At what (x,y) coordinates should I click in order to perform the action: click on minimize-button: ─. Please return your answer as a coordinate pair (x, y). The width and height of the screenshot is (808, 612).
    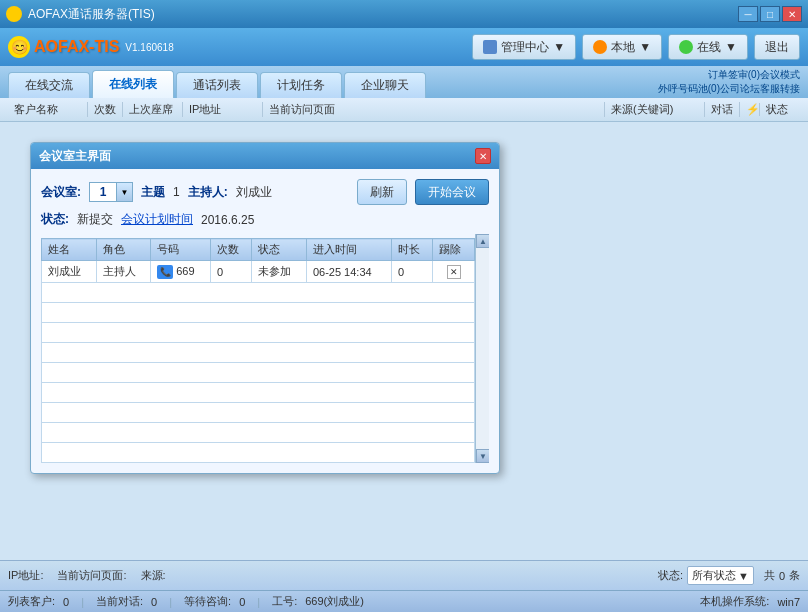
    Looking at the image, I should click on (748, 14).